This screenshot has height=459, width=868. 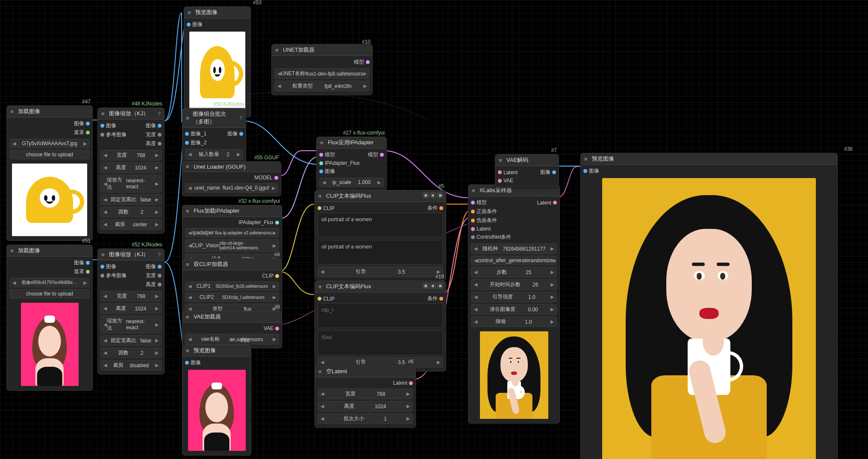 I want to click on latent-strength-widget: ◀潜在图像度0.00▶, so click(x=514, y=309).